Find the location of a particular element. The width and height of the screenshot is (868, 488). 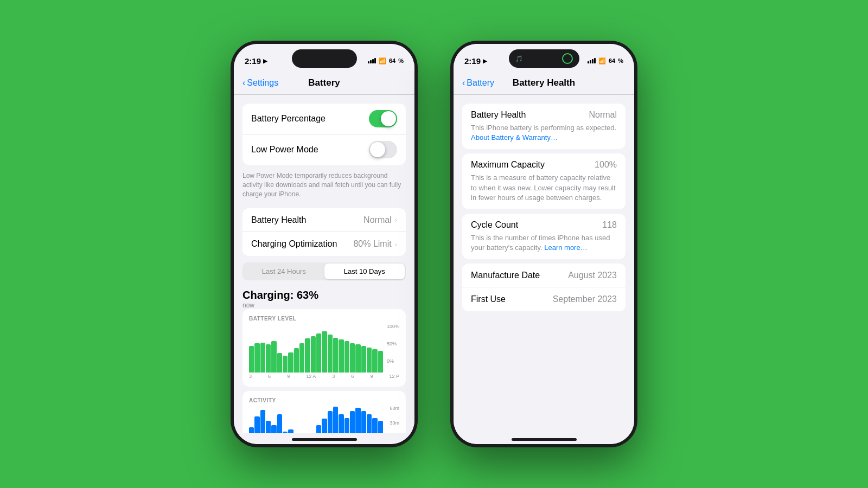

back-button-1: ‹ Settings is located at coordinates (260, 83).